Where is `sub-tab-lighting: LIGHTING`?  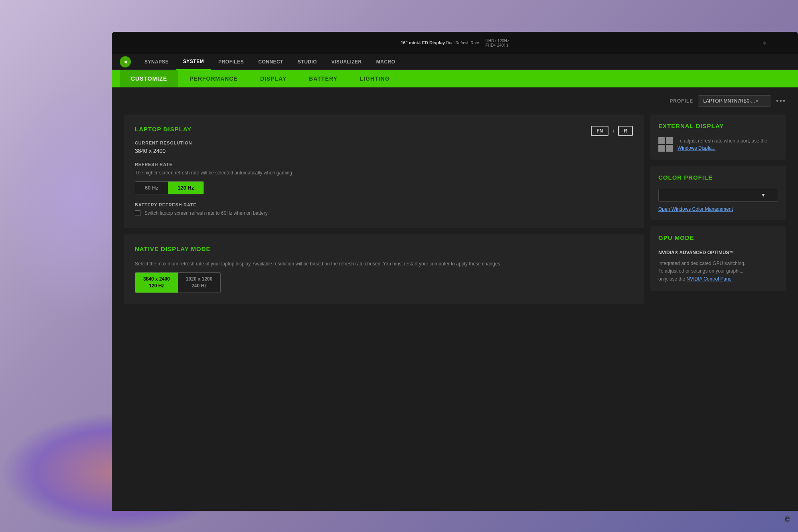 sub-tab-lighting: LIGHTING is located at coordinates (375, 79).